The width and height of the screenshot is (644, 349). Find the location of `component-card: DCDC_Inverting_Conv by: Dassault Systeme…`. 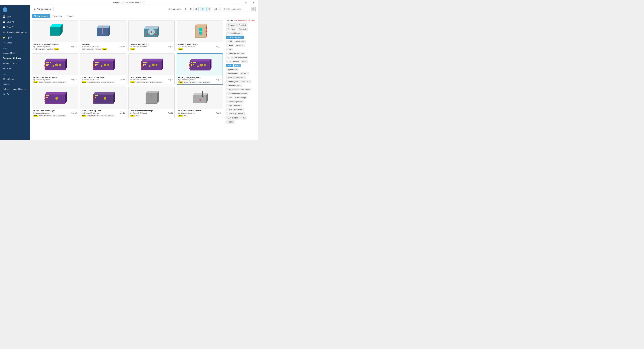

component-card: DCDC_Inverting_Conv by: Dassault Systeme… is located at coordinates (104, 102).